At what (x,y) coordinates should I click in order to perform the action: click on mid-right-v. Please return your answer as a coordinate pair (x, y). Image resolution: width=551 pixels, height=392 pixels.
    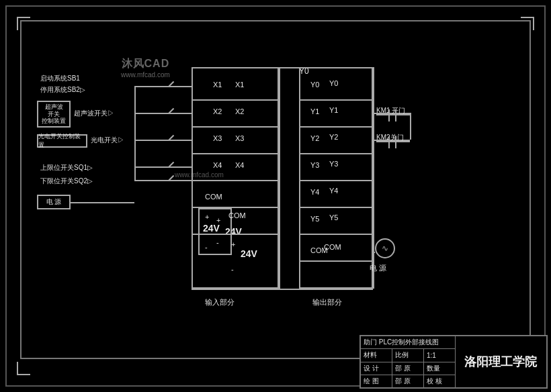
    Looking at the image, I should click on (374, 178).